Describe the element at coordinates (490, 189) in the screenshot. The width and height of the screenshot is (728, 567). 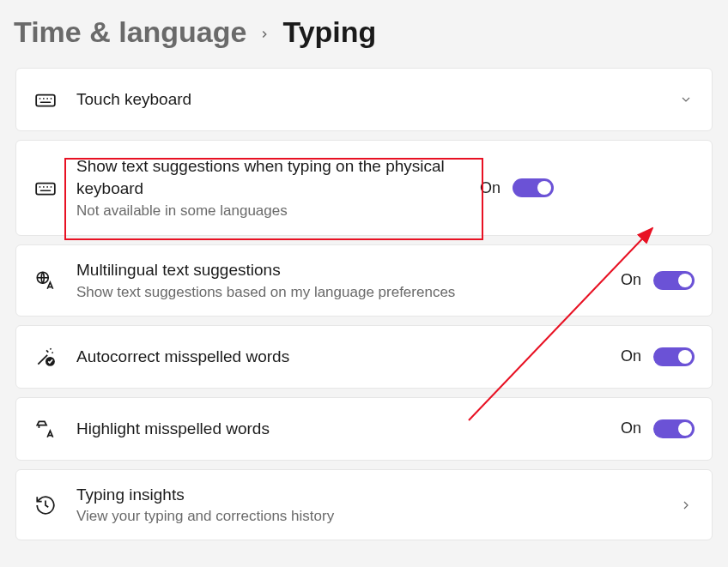
I see `text-suggestions-state: On` at that location.